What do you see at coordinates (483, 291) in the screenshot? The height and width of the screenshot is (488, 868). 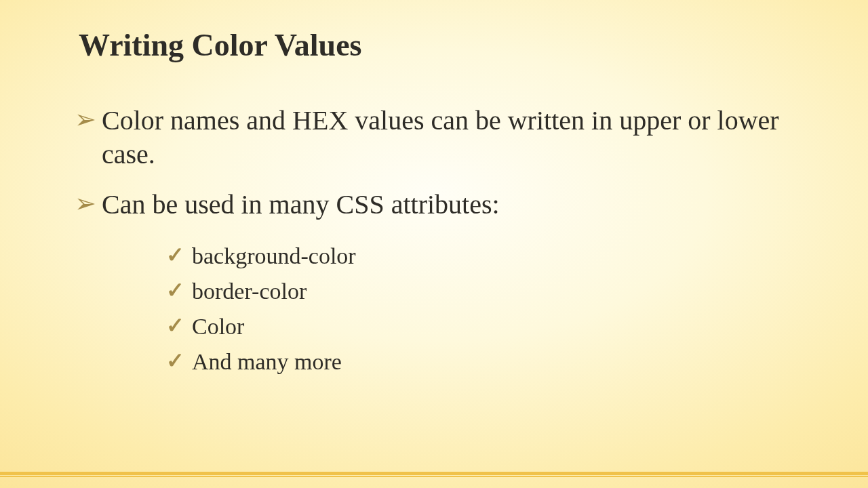 I see `sub-bullet-item: border-color` at bounding box center [483, 291].